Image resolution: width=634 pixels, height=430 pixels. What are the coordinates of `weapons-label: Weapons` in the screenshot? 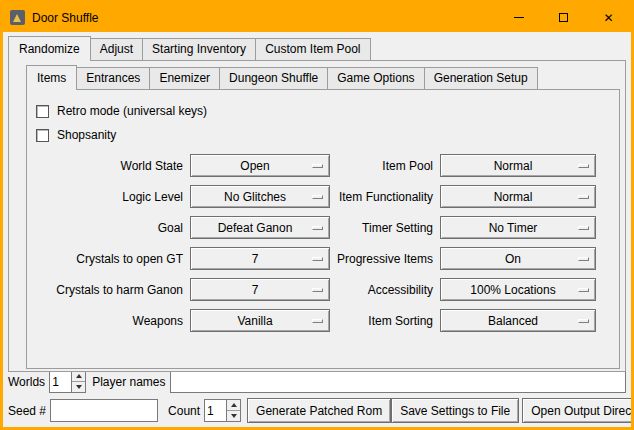 It's located at (110, 320).